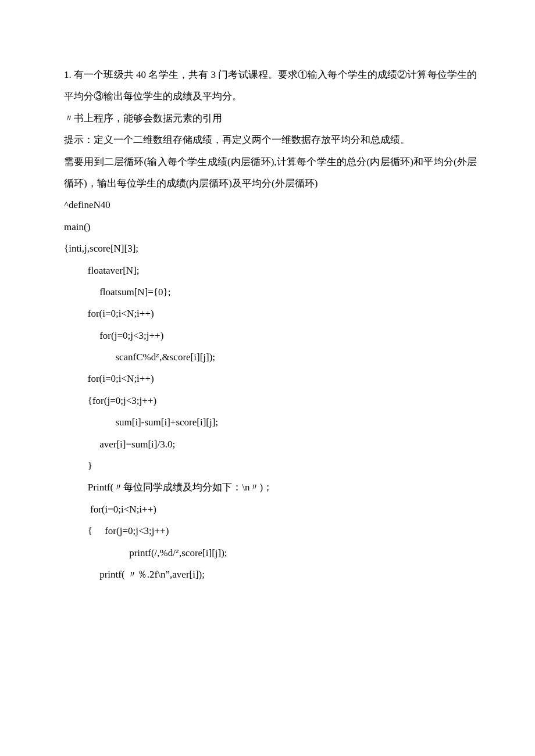 This screenshot has width=535, height=756. Describe the element at coordinates (270, 553) in the screenshot. I see `code-printf-score: printf(/,%d/ᶻ,score[i][j]);` at that location.